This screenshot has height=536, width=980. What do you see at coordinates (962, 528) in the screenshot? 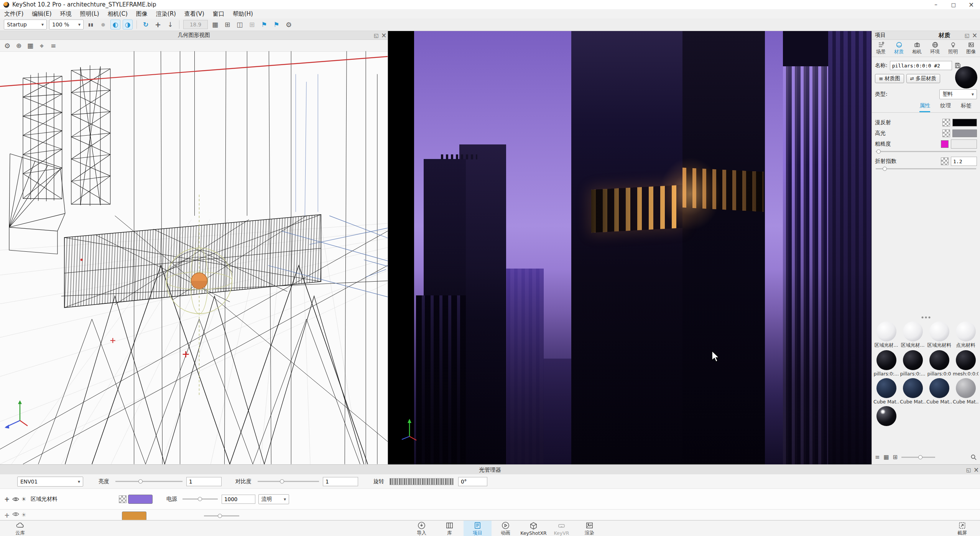
I see `dock-screenshot: 截屏` at bounding box center [962, 528].